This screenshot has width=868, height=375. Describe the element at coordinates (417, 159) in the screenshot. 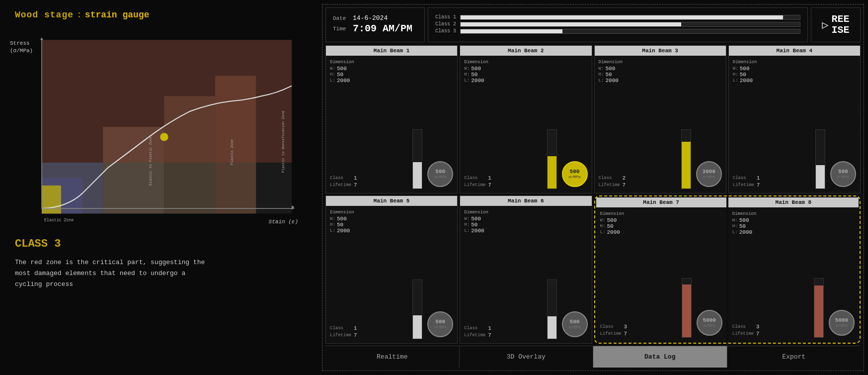

I see `beam1-bar-track` at that location.